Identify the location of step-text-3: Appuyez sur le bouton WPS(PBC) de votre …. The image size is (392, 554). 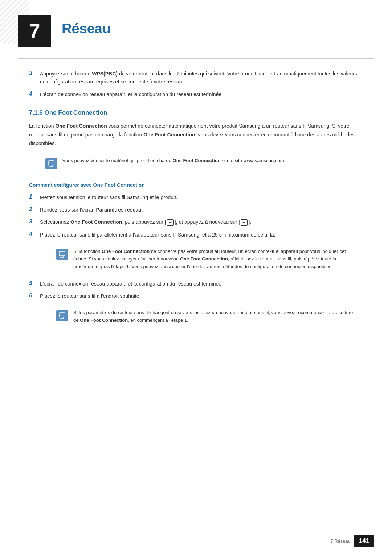
(201, 78).